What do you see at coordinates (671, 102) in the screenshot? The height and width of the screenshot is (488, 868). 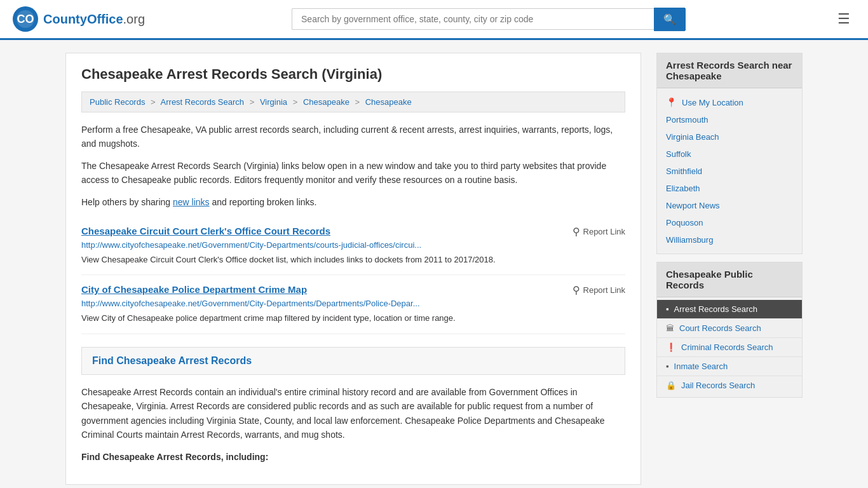 I see `location-icon: 📍` at bounding box center [671, 102].